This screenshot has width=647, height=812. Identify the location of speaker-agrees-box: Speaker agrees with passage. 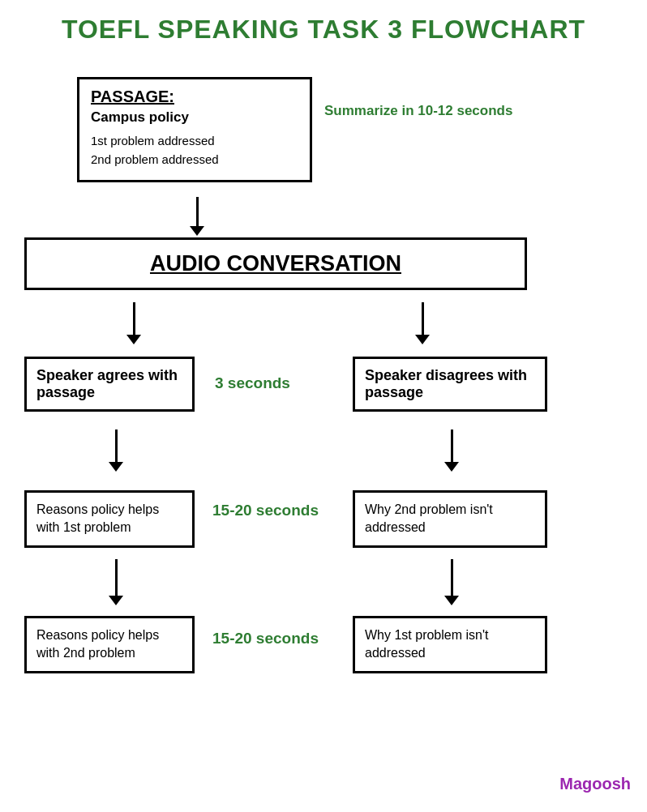
(109, 384).